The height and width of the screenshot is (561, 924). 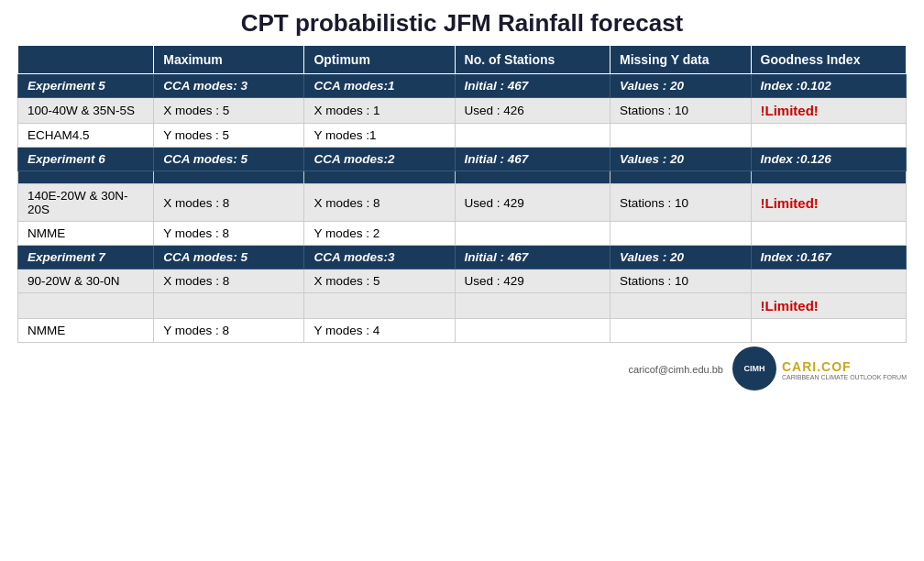 I want to click on table-row: ECHAM4.5Y modes : 5Y modes :1, so click(x=462, y=136).